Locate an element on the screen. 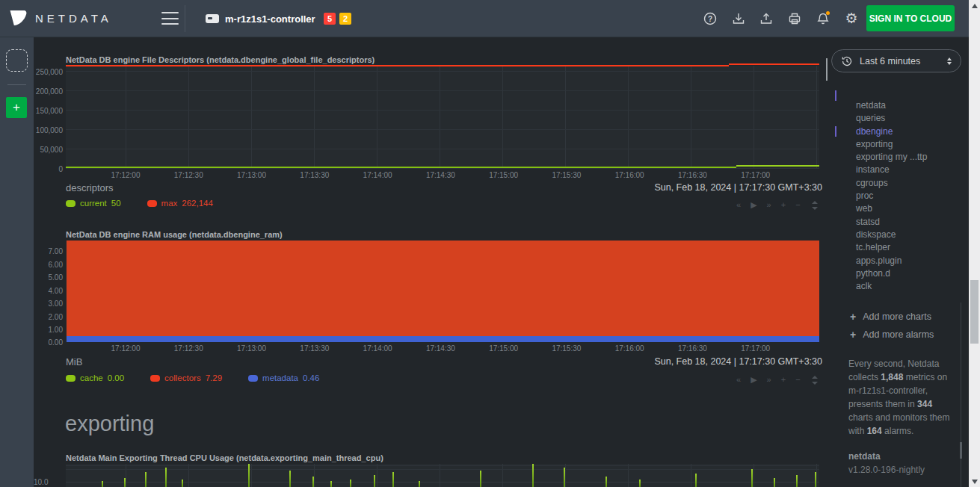 This screenshot has width=980, height=487. chart2-x-axis: 17:12:0017:12:3017:13:0017:13:3017:14:00… is located at coordinates (443, 349).